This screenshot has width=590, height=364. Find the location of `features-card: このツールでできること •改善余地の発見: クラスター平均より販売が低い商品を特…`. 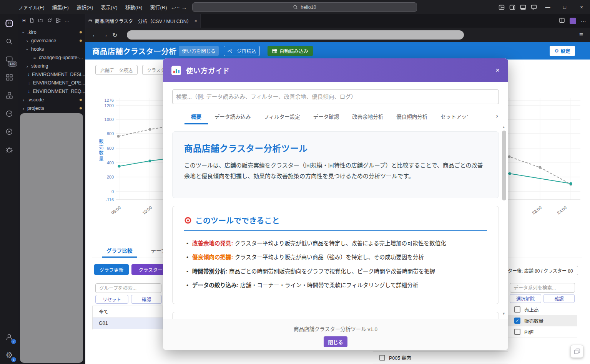

features-card: このツールでできること •改善余地の発見: クラスター平均より販売が低い商品を特… is located at coordinates (336, 255).